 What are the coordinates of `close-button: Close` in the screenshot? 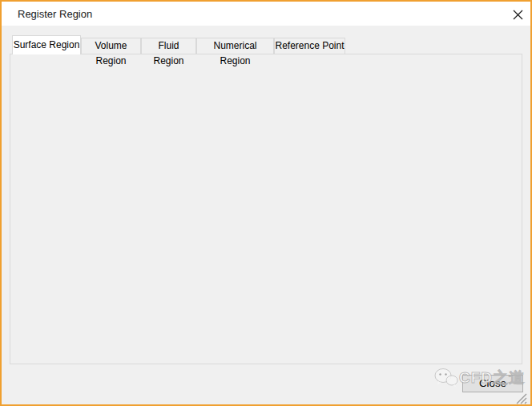 It's located at (493, 384).